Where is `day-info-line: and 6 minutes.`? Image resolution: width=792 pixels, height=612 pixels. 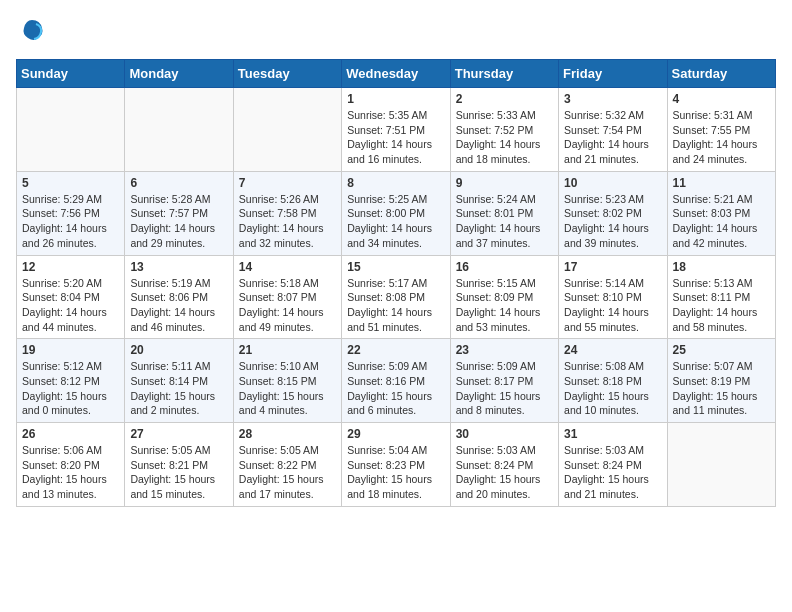 day-info-line: and 6 minutes. is located at coordinates (382, 410).